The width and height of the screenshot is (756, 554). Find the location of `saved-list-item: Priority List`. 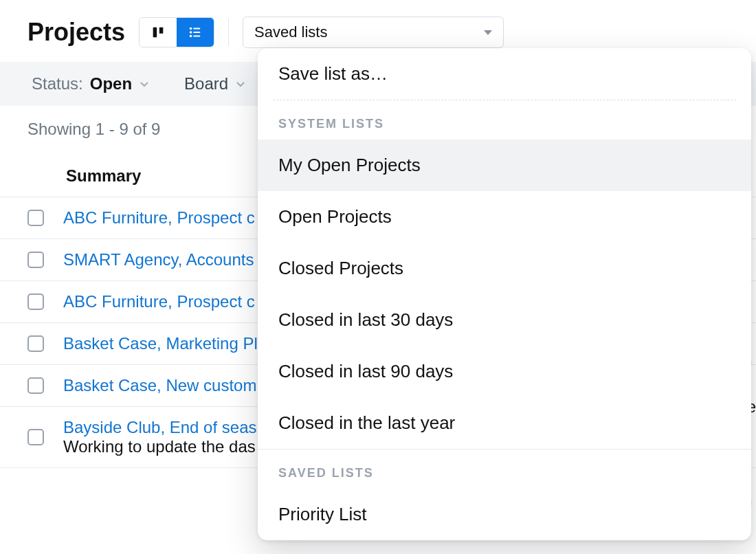

saved-list-item: Priority List is located at coordinates (504, 514).